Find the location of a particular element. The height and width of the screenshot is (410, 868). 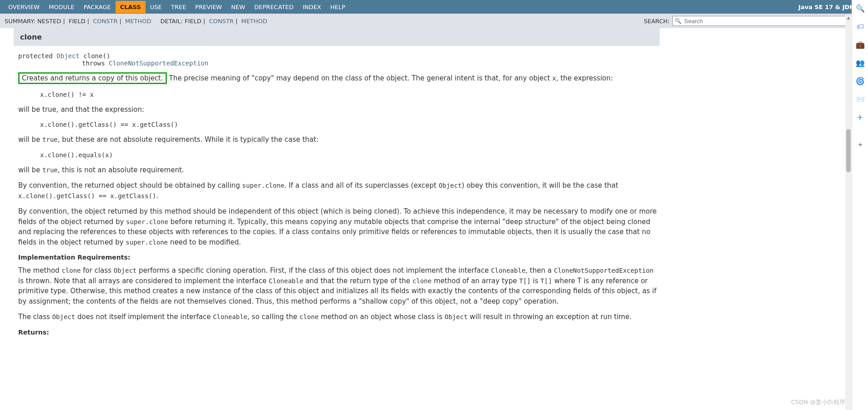

expr3: x.clone().equals(x) is located at coordinates (339, 155).